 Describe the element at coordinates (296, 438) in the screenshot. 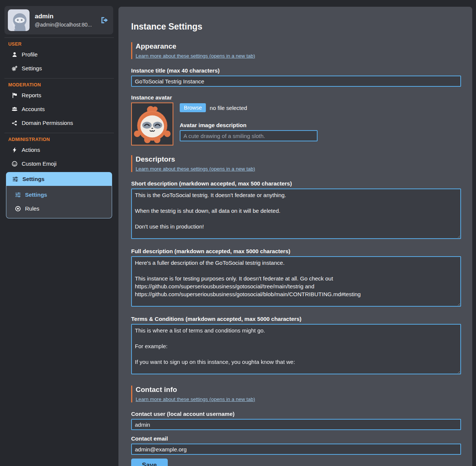

I see `contact-email-label: Contact email` at that location.